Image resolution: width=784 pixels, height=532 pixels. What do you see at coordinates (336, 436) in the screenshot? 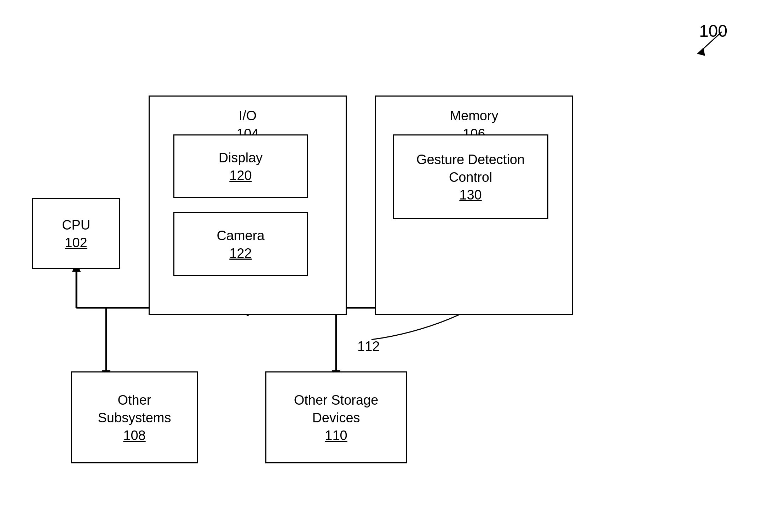
I see `storage-number: 110` at bounding box center [336, 436].